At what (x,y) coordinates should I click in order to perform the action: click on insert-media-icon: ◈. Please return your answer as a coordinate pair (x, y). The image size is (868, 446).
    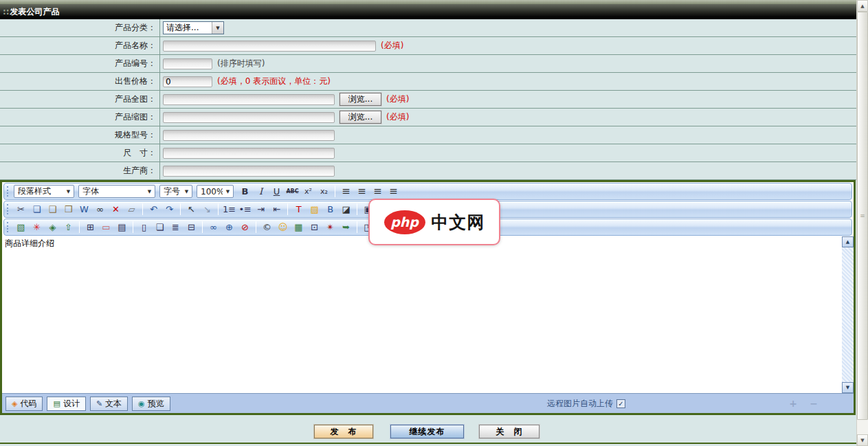
    Looking at the image, I should click on (52, 227).